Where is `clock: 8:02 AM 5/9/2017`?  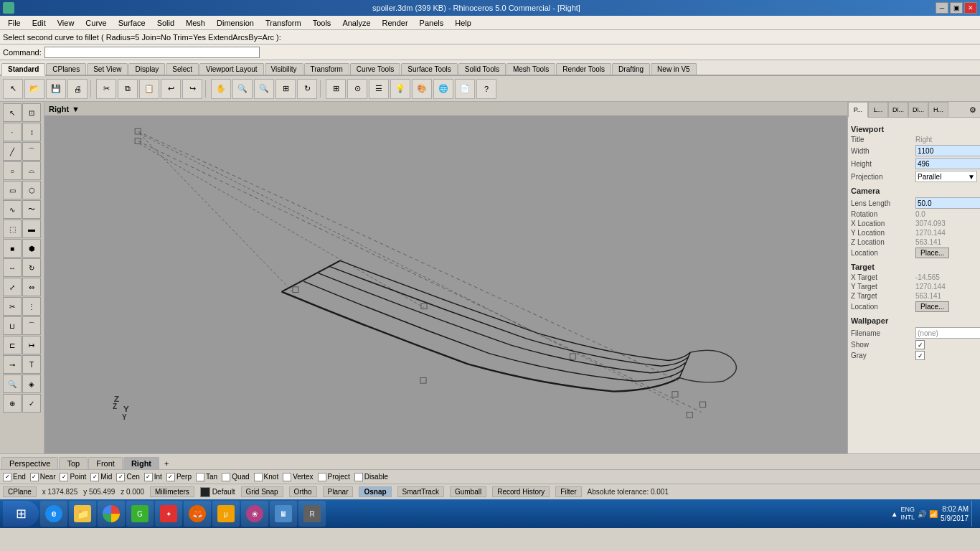
clock: 8:02 AM 5/9/2017 is located at coordinates (954, 514).